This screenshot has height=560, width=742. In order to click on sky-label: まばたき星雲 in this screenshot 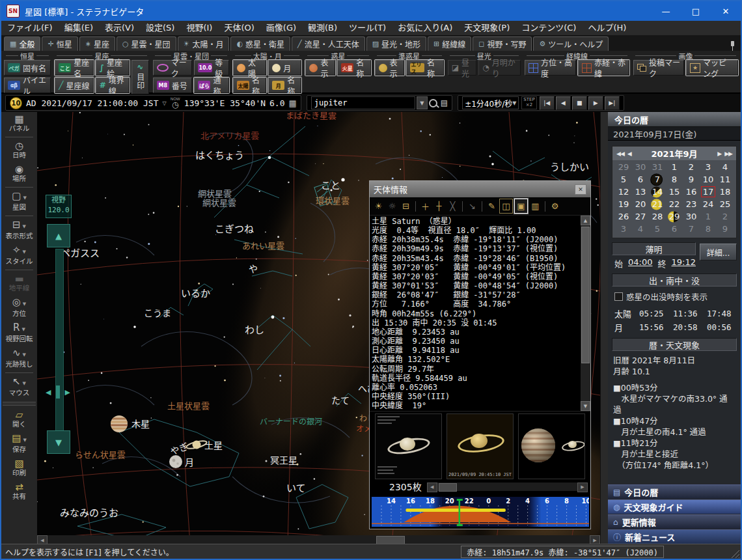, I will do `click(311, 116)`.